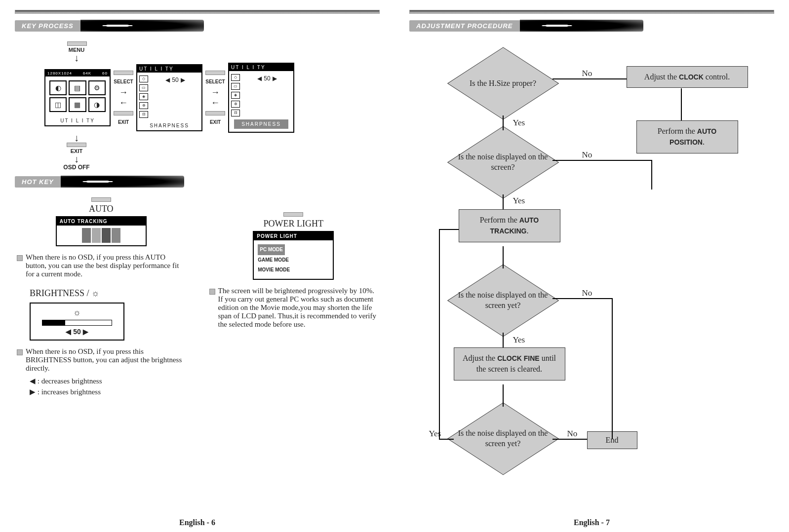 Image resolution: width=789 pixels, height=532 pixels. What do you see at coordinates (687, 77) in the screenshot?
I see `box-clock: Adjust the CLOCK control.` at bounding box center [687, 77].